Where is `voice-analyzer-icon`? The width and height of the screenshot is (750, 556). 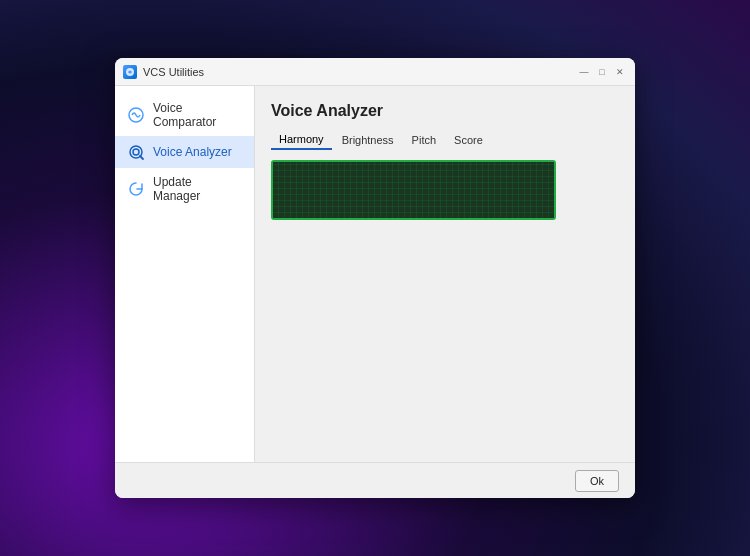 voice-analyzer-icon is located at coordinates (136, 152).